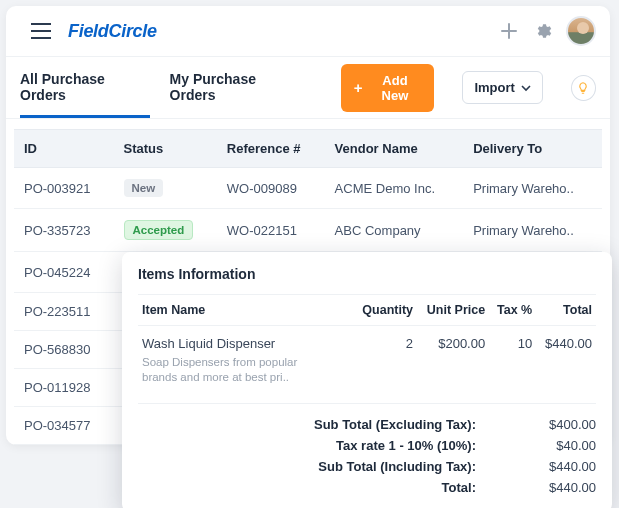 The image size is (619, 508). What do you see at coordinates (64, 188) in the screenshot?
I see `cell-id: PO-003921` at bounding box center [64, 188].